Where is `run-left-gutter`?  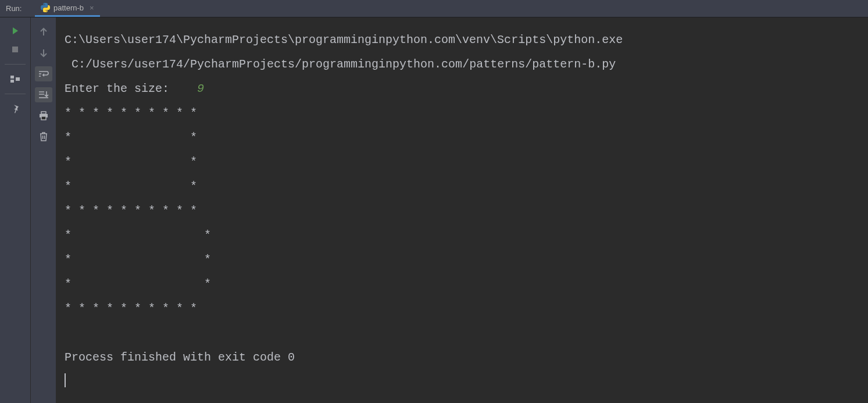
run-left-gutter is located at coordinates (15, 211).